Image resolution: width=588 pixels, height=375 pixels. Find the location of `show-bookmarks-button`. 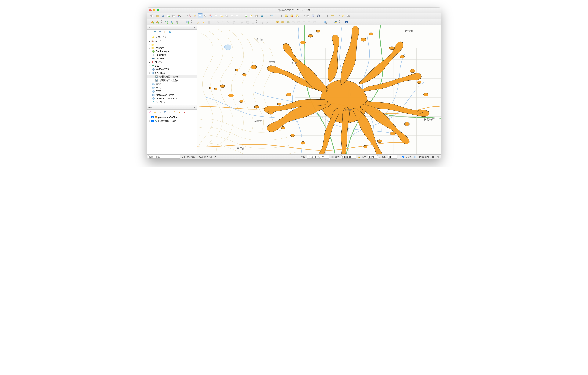

show-bookmarks-button is located at coordinates (257, 16).